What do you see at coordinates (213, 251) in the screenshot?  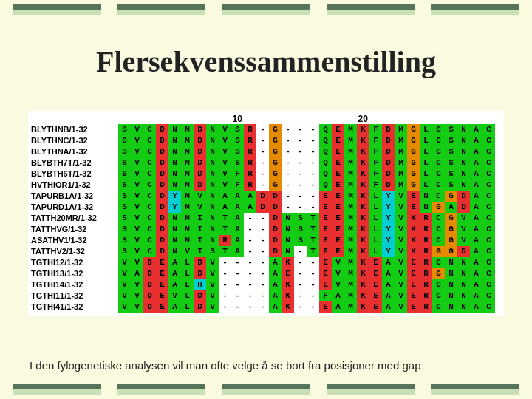 I see `residue-cell: S` at bounding box center [213, 251].